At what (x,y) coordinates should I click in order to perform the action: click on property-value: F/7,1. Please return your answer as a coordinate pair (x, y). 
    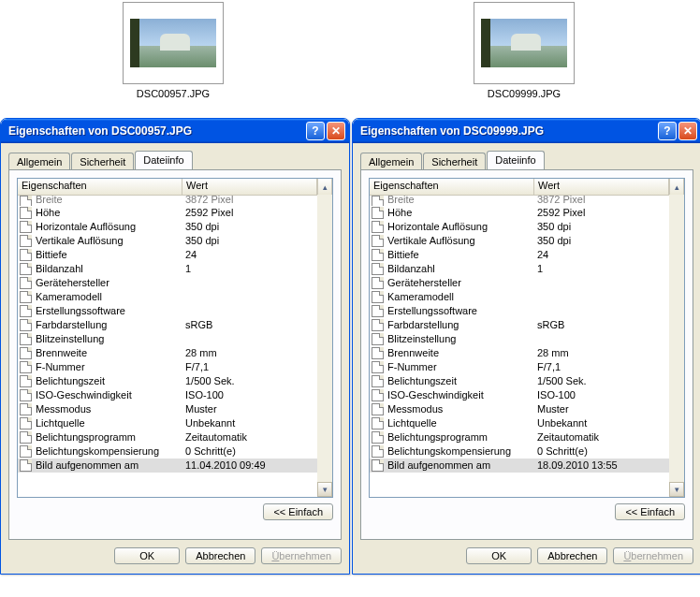
    Looking at the image, I should click on (251, 367).